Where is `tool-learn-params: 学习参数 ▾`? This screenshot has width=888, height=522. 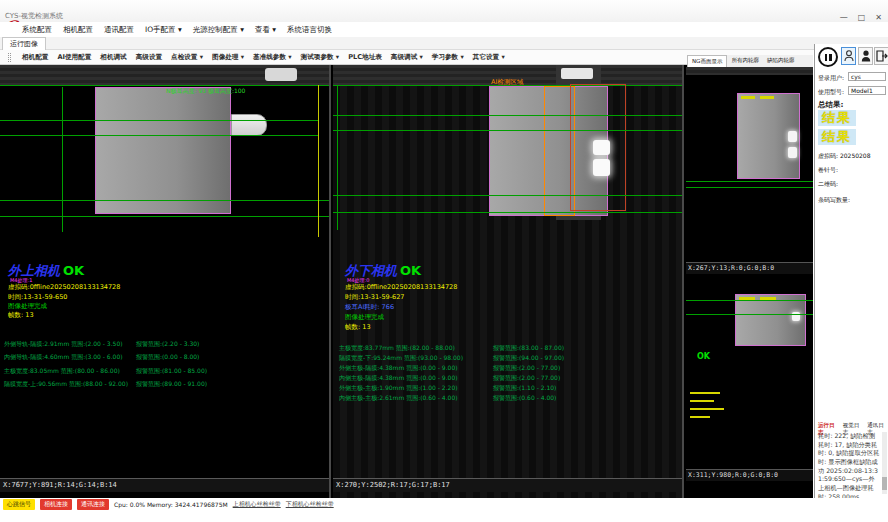 tool-learn-params: 学习参数 ▾ is located at coordinates (448, 58).